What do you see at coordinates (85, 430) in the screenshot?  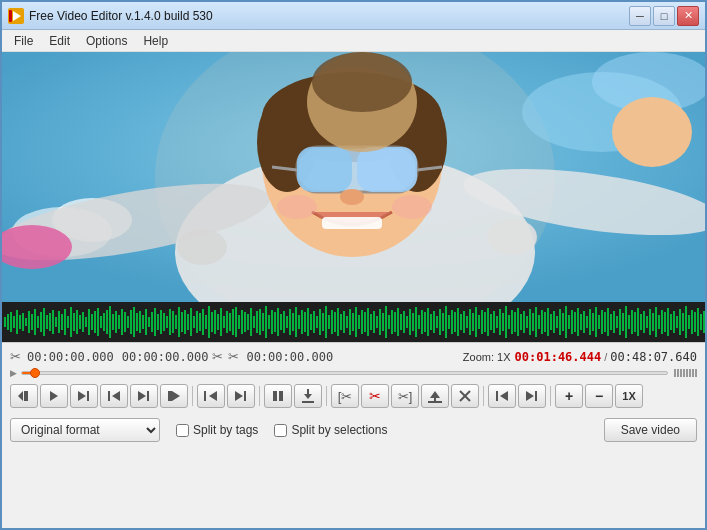 I see `format-select: Original format MP4 AVI MKV MOV` at bounding box center [85, 430].